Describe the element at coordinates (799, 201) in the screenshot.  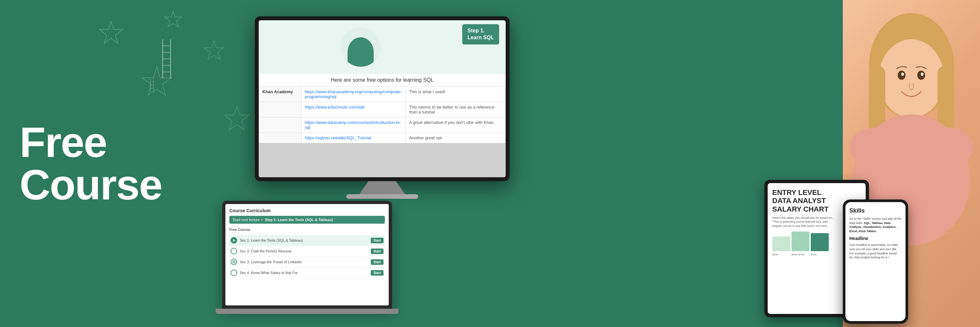
I see `salary-title-line2: DATA ANALYST` at that location.